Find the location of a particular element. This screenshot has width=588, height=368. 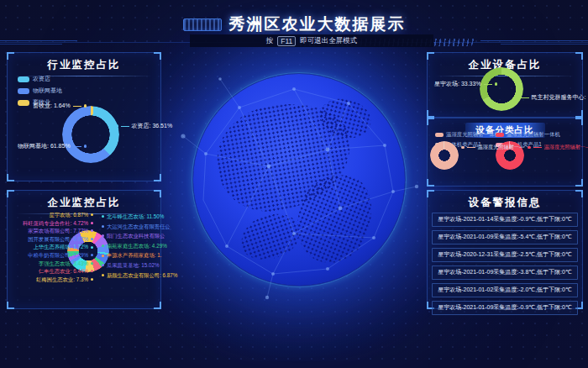

label-text: 新颜生态农业有限公司: 6.87% is located at coordinates (142, 276).